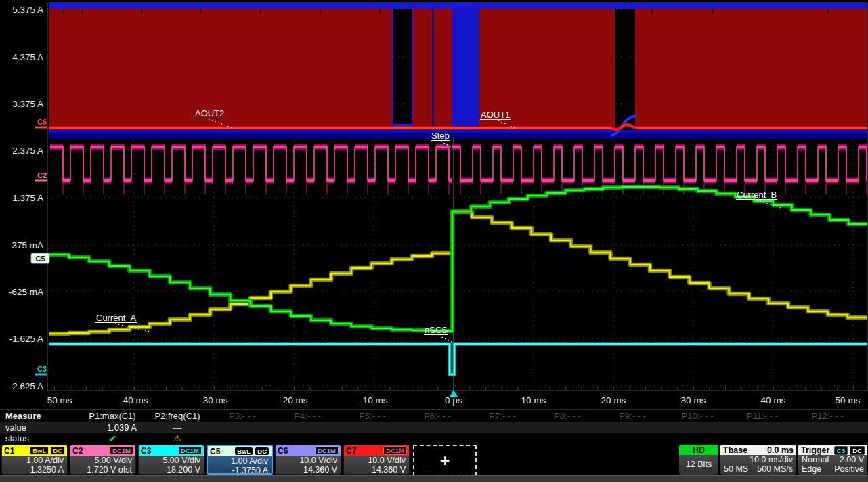 The image size is (868, 482). Describe the element at coordinates (758, 460) in the screenshot. I see `timebase-box: Tbase 0.0 ms 10.0 ms/div 50 MS 500 MS/s` at that location.